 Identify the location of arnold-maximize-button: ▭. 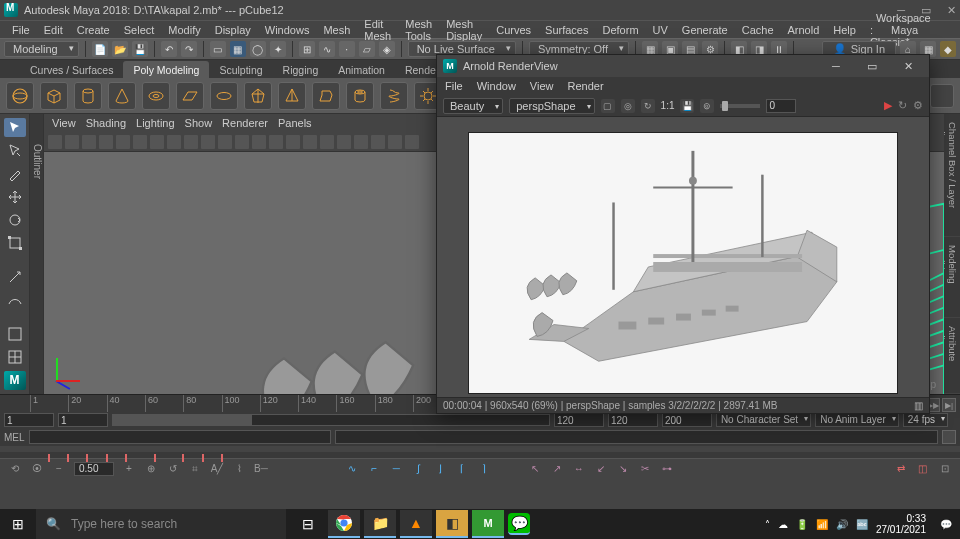
(872, 66).